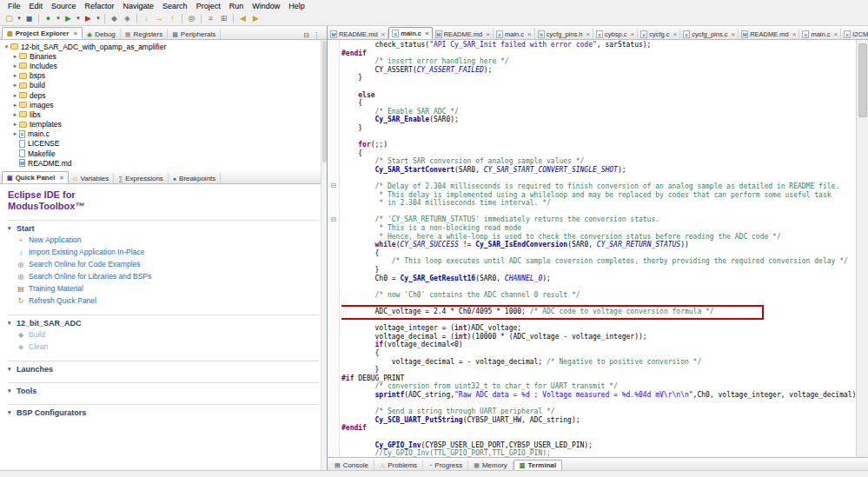 The image size is (868, 477). Describe the element at coordinates (163, 252) in the screenshot. I see `qp-item-import-existing-application-in-place: ↓Import Existing Application In-Place` at that location.